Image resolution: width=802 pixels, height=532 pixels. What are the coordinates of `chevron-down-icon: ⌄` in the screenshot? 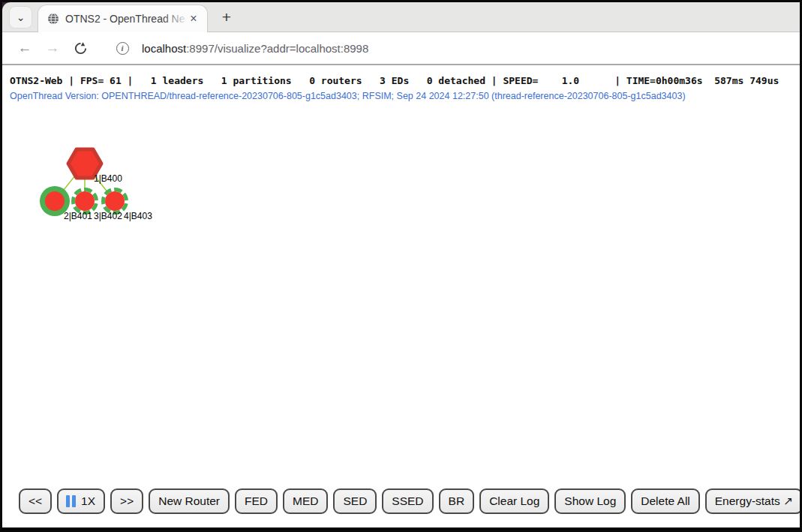 It's located at (21, 17).